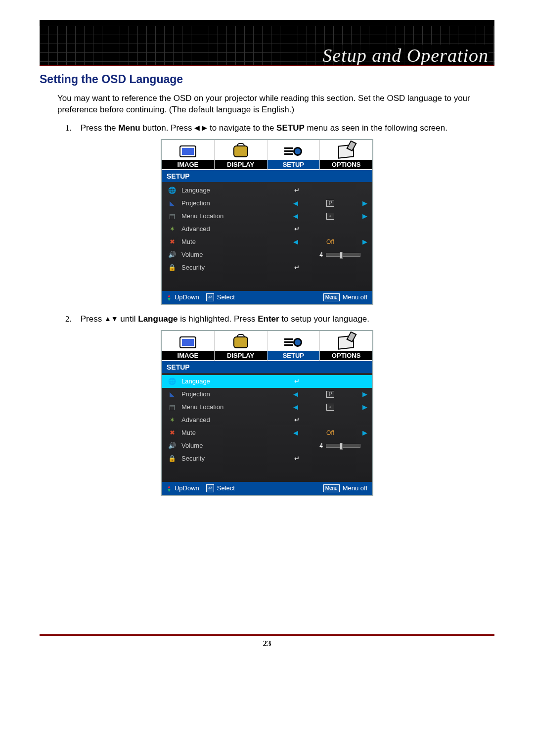 Image resolution: width=534 pixels, height=756 pixels. Describe the element at coordinates (376, 55) in the screenshot. I see `header-title: Setup and Operation` at that location.